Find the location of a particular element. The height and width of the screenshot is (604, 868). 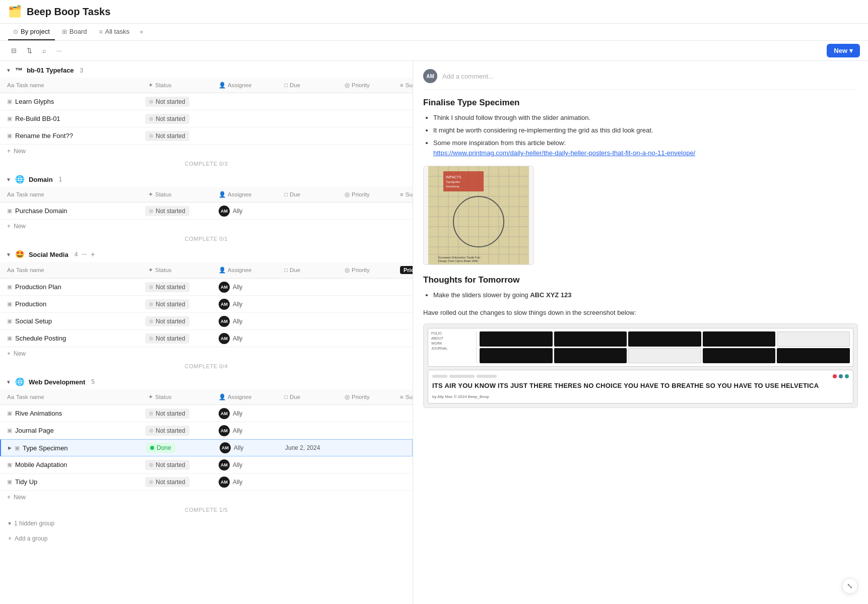

col-assignee-w: 👤Assignee is located at coordinates (248, 397).